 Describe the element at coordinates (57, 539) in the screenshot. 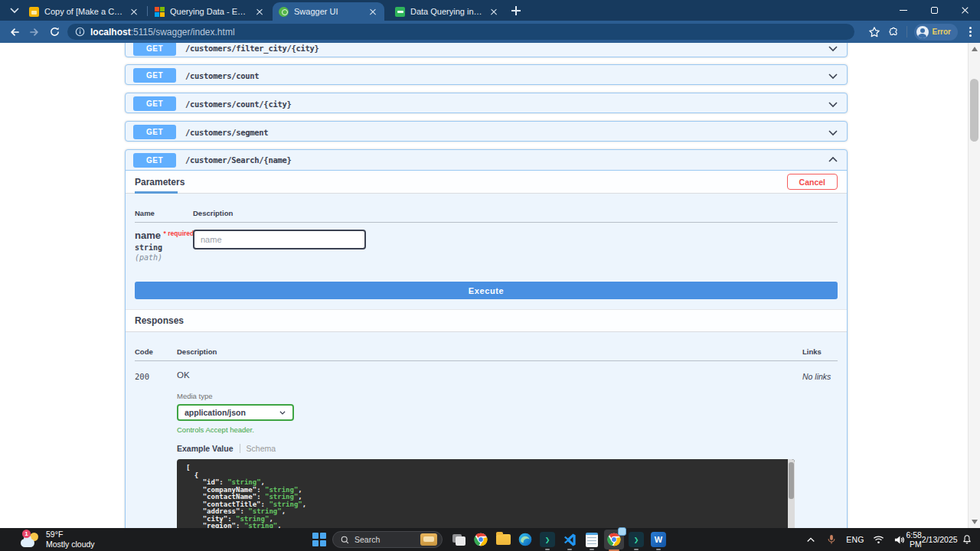

I see `weather-widget: 1 59°F Mostly cloudy` at that location.